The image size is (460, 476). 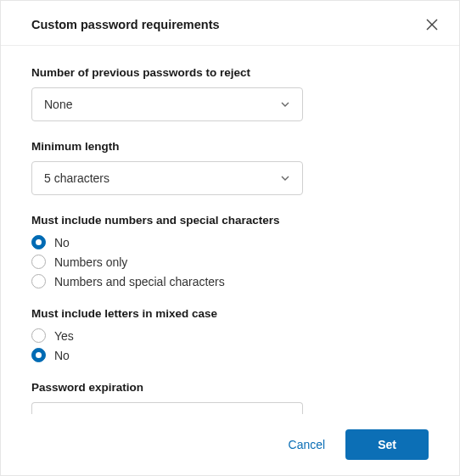 I want to click on radio-label: Numbers only, so click(x=91, y=262).